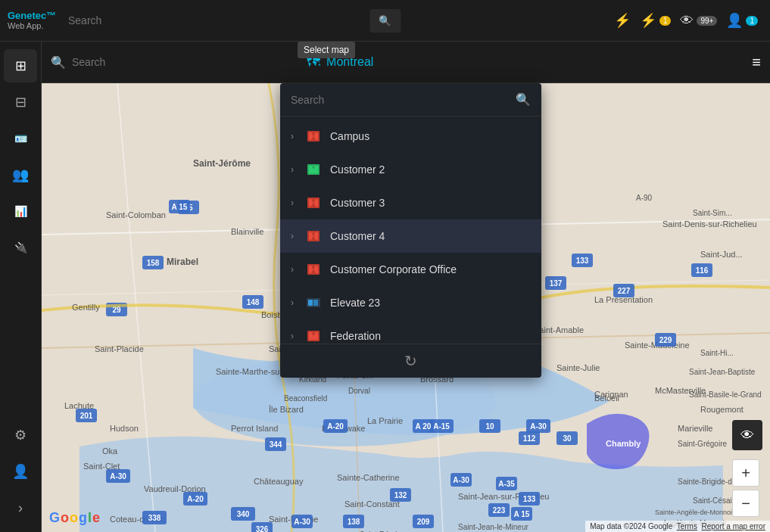  What do you see at coordinates (507, 484) in the screenshot?
I see `svg-text: A-35` at bounding box center [507, 484].